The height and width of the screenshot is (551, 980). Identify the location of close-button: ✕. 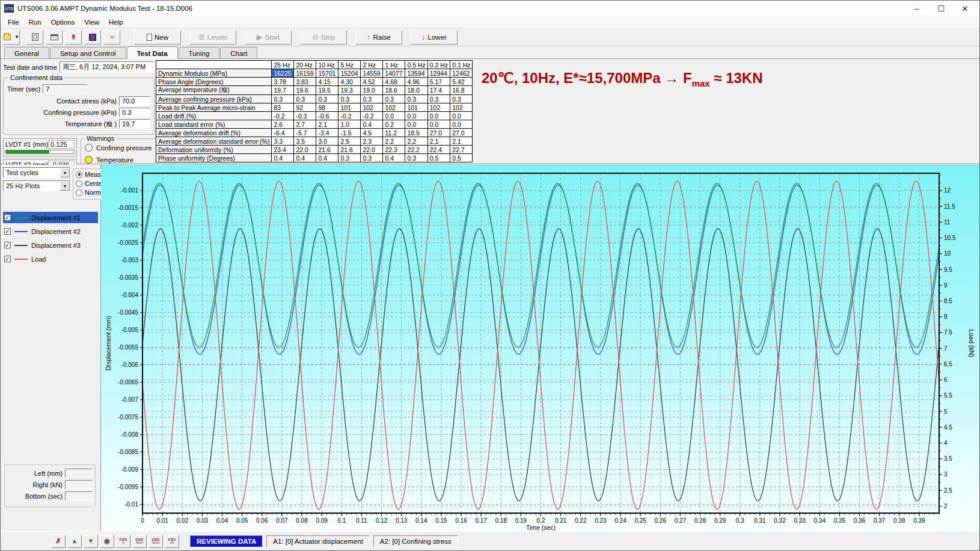
(965, 8).